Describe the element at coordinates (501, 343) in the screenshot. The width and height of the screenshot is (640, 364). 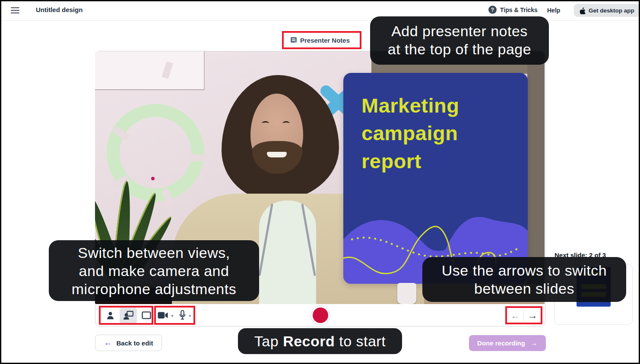
I see `done-recording-label: Done recording` at that location.